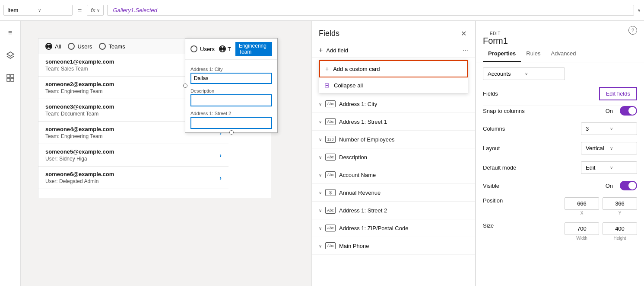 The height and width of the screenshot is (286, 644). What do you see at coordinates (232, 132) in the screenshot?
I see `resize-handle-bottom` at bounding box center [232, 132].